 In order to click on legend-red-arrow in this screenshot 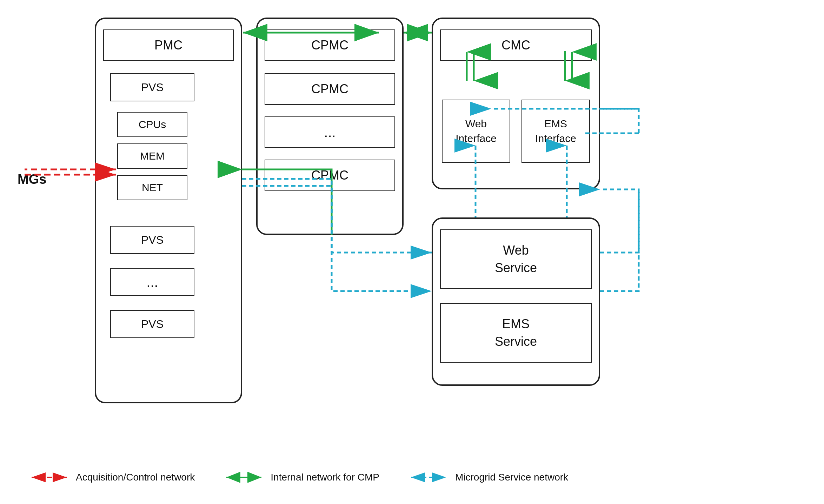, I will do `click(49, 477)`.